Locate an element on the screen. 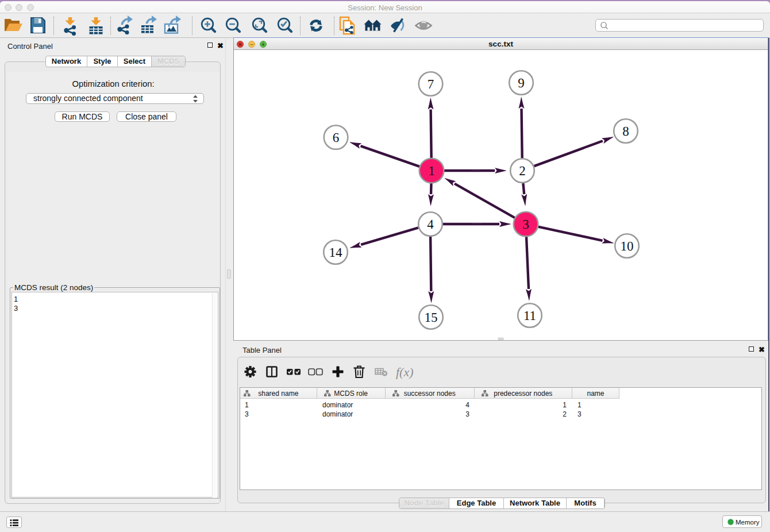  svg-text: 2 is located at coordinates (522, 171).